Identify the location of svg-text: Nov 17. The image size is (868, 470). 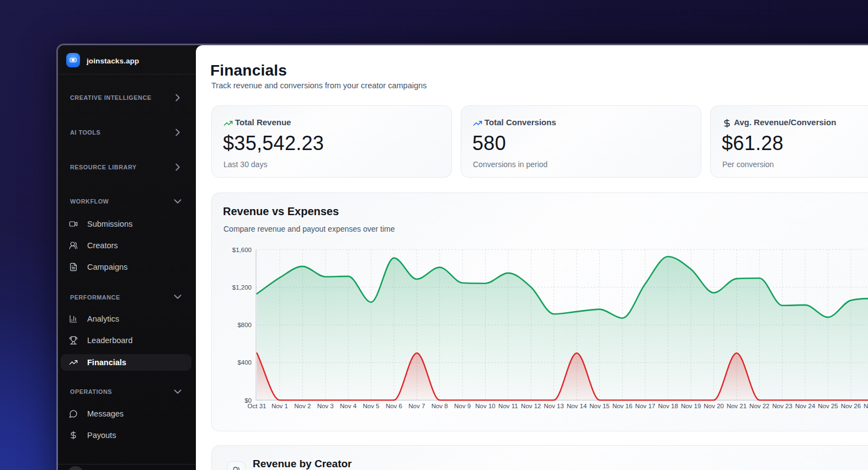
(645, 406).